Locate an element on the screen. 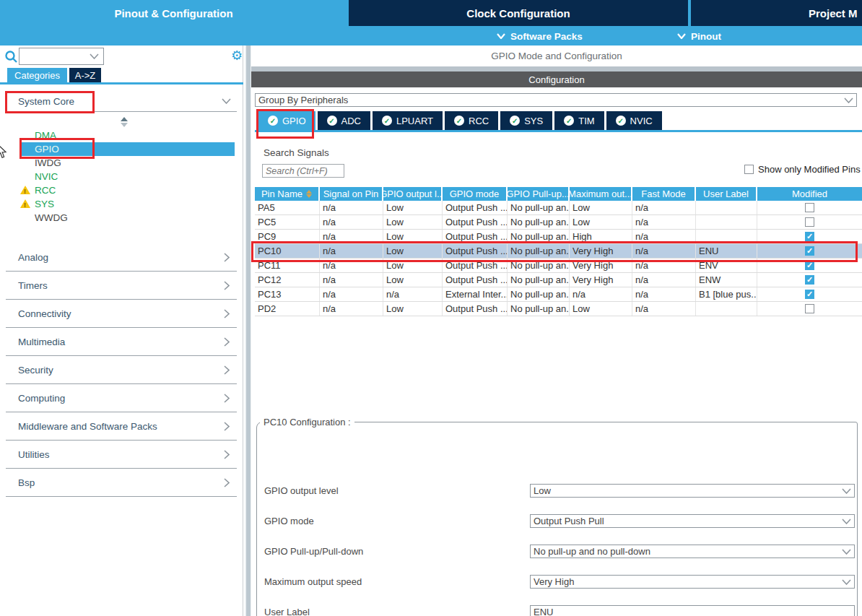 This screenshot has height=616, width=862. cell-pd2-5: Low is located at coordinates (601, 309).